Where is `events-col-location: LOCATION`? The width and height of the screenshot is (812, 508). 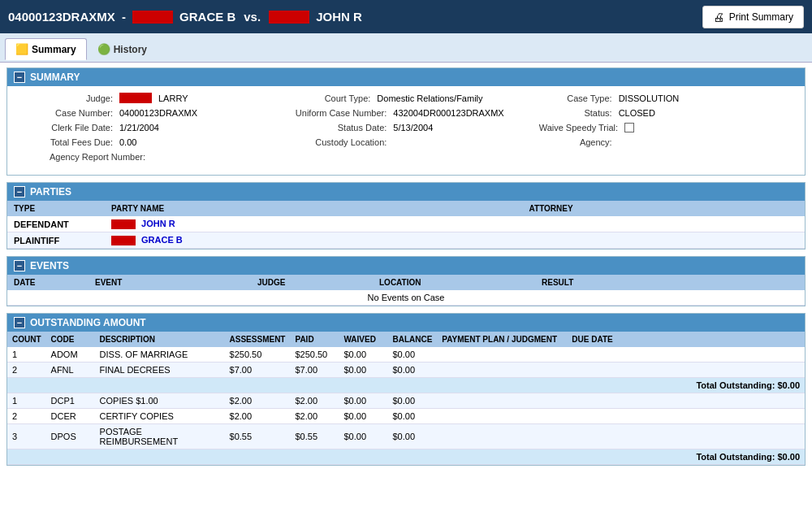 events-col-location: LOCATION is located at coordinates (454, 283).